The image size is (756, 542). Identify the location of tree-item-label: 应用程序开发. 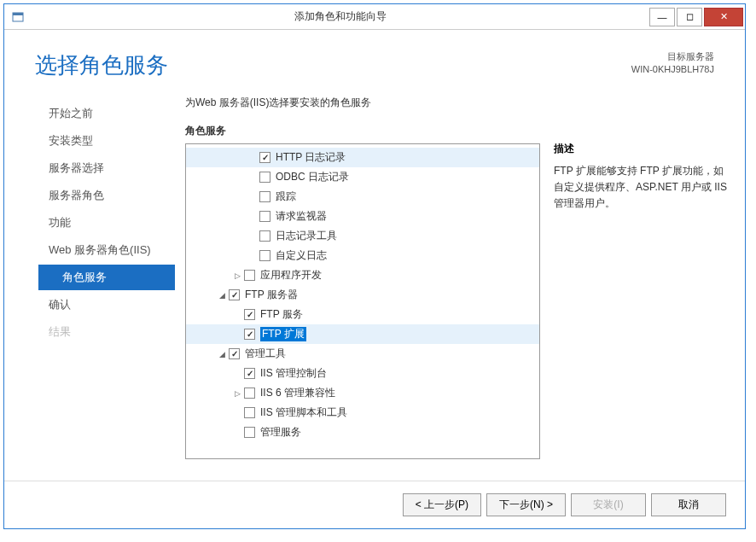
(291, 275).